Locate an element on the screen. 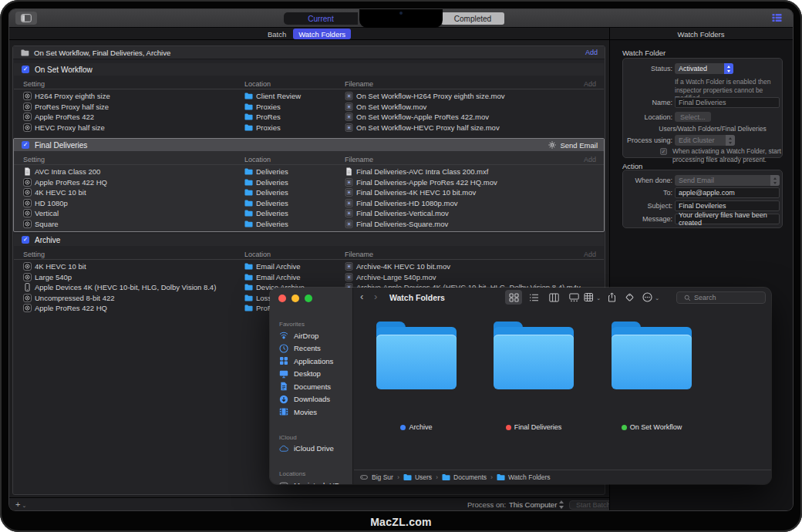  tab-completed: Completed is located at coordinates (473, 19).